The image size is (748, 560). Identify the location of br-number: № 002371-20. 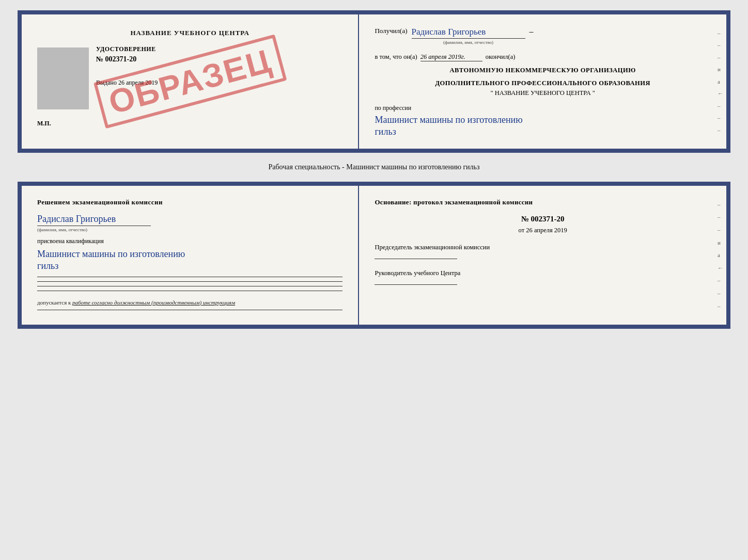
(542, 219).